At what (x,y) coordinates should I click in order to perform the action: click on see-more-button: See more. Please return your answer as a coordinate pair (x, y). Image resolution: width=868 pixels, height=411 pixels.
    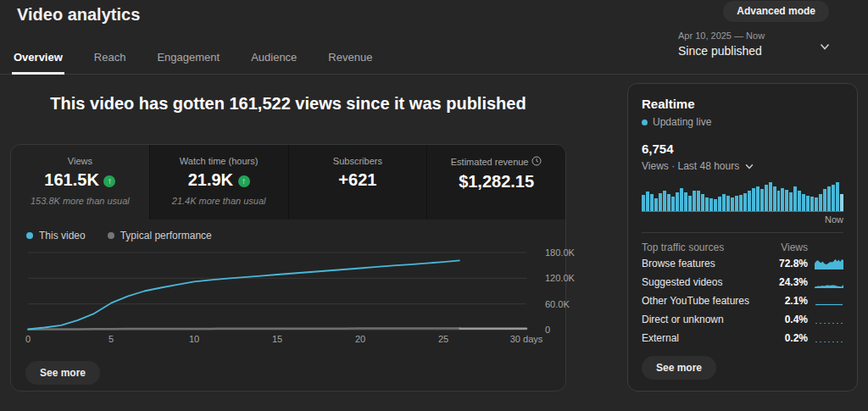
    Looking at the image, I should click on (63, 373).